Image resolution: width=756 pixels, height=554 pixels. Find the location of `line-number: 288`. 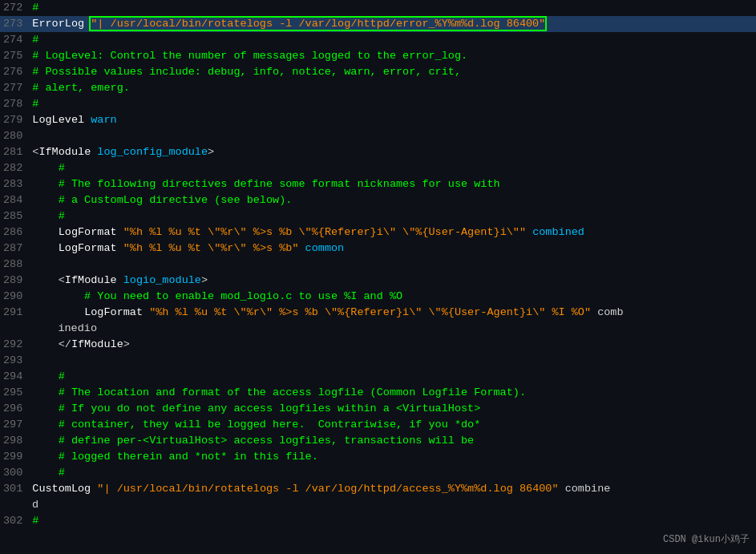

line-number: 288 is located at coordinates (14, 265).